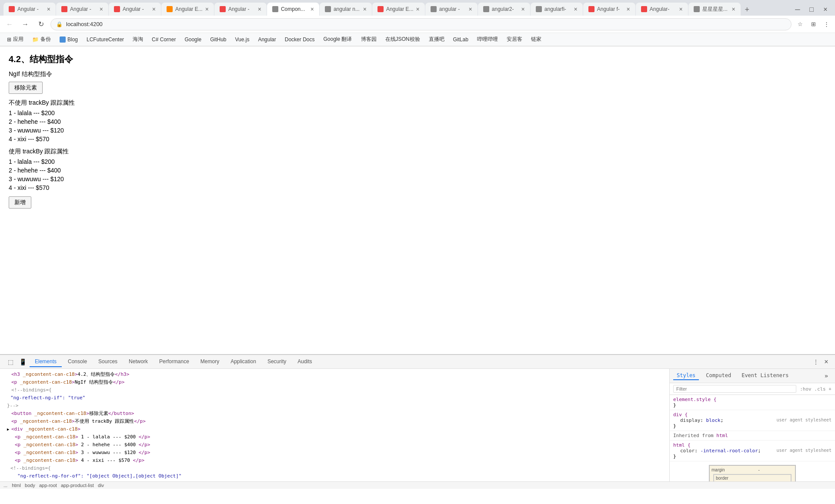 The height and width of the screenshot is (504, 835). Describe the element at coordinates (20, 202) in the screenshot. I see `add-button: 新增` at that location.